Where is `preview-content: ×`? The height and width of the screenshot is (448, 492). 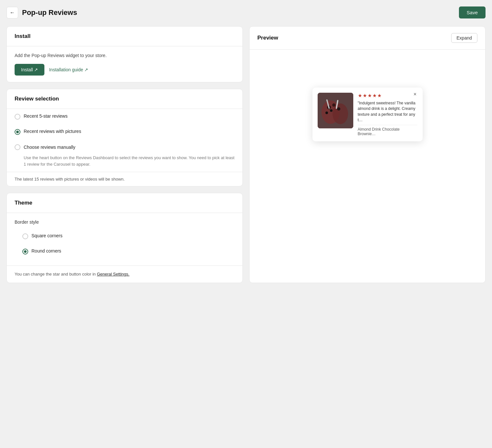 preview-content: × is located at coordinates (368, 114).